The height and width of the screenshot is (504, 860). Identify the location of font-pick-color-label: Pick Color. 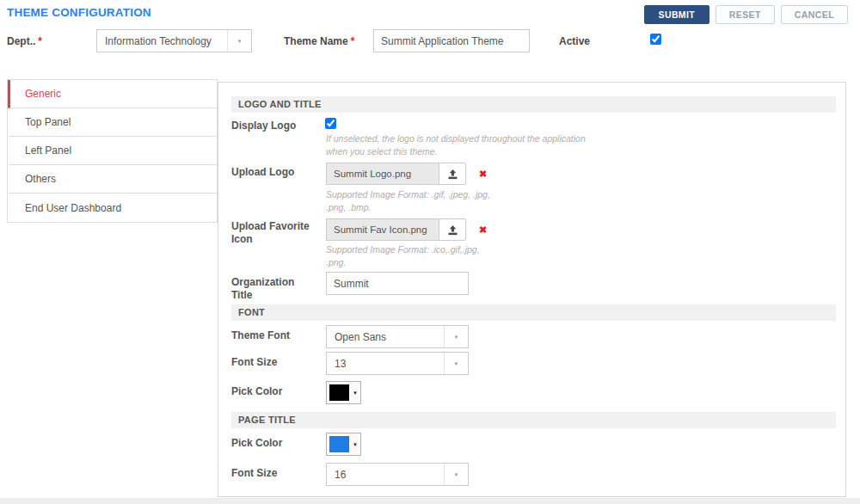
(274, 392).